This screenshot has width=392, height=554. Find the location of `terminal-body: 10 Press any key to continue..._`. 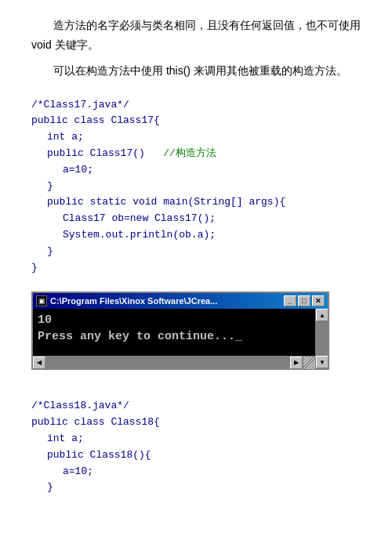

terminal-body: 10 Press any key to continue..._ is located at coordinates (174, 332).